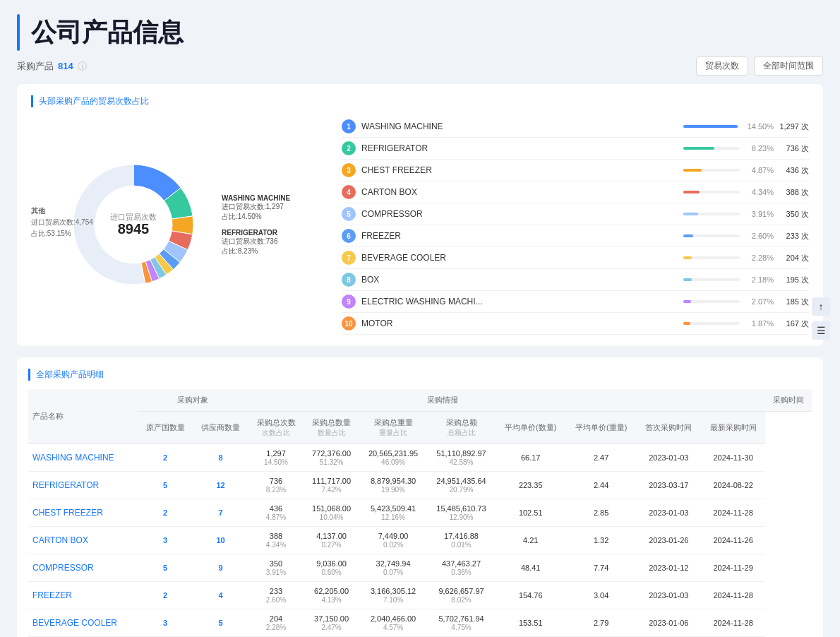  Describe the element at coordinates (332, 486) in the screenshot. I see `cell-qty: 111,717.00 7.42%` at that location.